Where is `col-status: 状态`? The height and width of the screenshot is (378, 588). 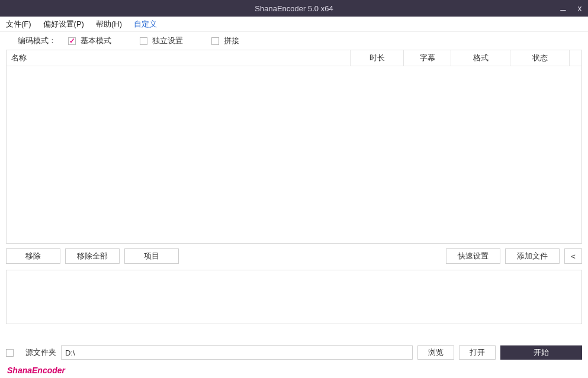 col-status: 状态 is located at coordinates (540, 58).